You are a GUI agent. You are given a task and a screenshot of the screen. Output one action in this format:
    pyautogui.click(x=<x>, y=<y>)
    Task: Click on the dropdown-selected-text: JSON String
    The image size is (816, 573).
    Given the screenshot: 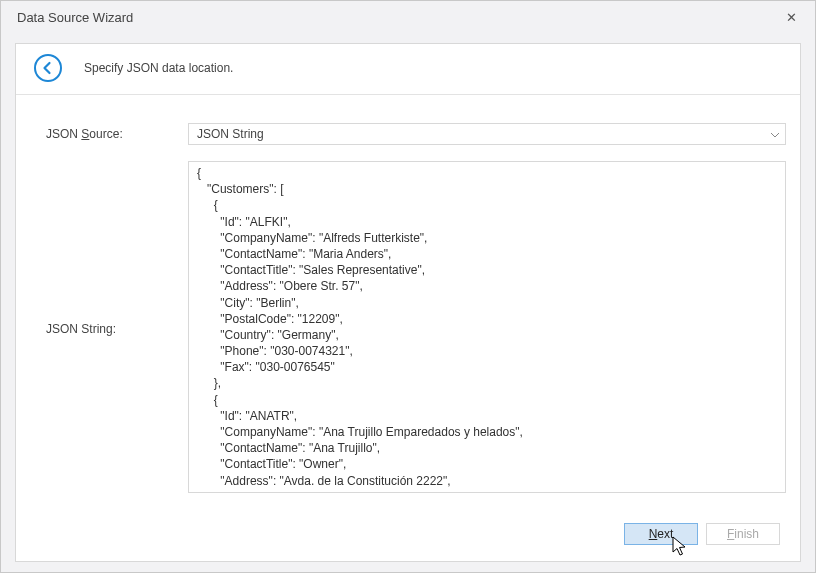 What is the action you would take?
    pyautogui.click(x=484, y=134)
    